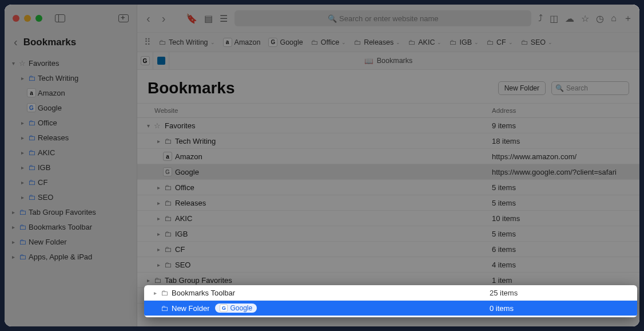 This screenshot has height=331, width=644. I want to click on tree-item: ▸🗀CF, so click(71, 182).